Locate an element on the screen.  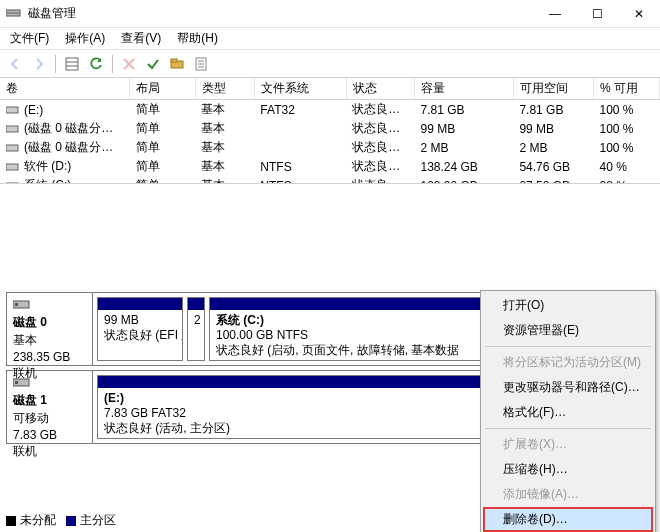
col-type: 类型 is located at coordinates (224, 89).